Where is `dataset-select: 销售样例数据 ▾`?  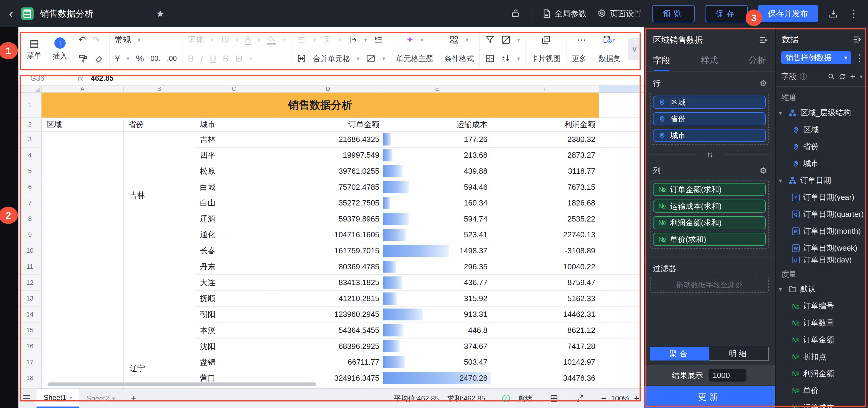
dataset-select: 销售样例数据 ▾ is located at coordinates (816, 58).